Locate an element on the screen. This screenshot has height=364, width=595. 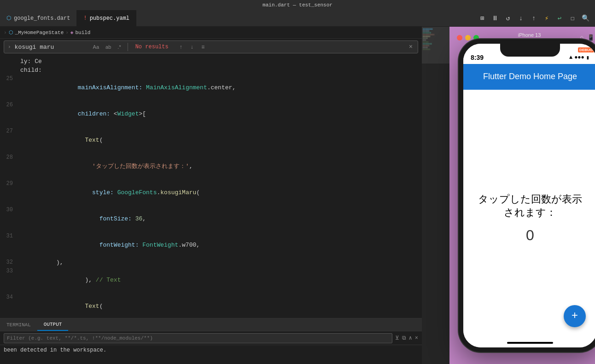
minimap: ▓▓▓▓▓▓▓▓▓▓▓▓ ▓▓▓▓▓▓▓▓ ▓▓▓▓▓▓▓▓▓▓ ▓▓▓▓▓▓▓… is located at coordinates (436, 195).